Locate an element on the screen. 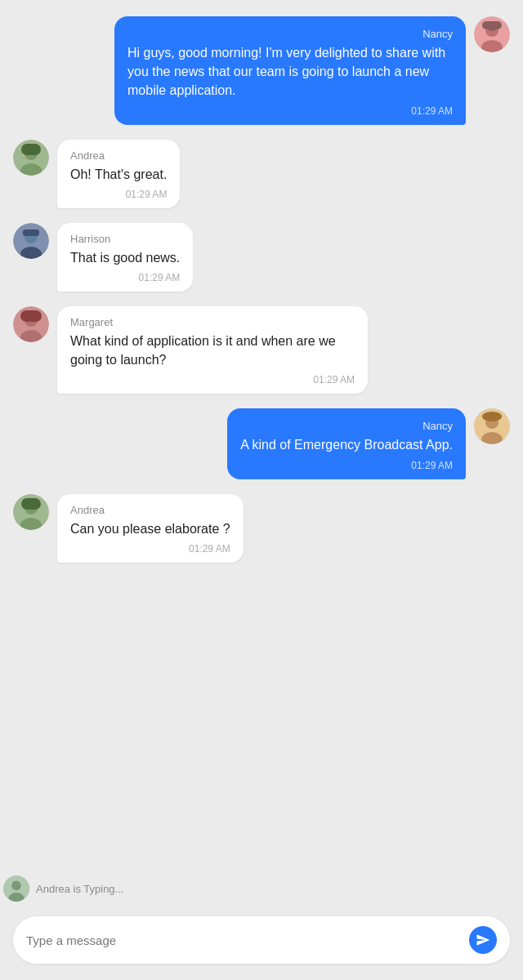 Image resolution: width=523 pixels, height=980 pixels. time-msg4: 01:29 AM is located at coordinates (212, 380).